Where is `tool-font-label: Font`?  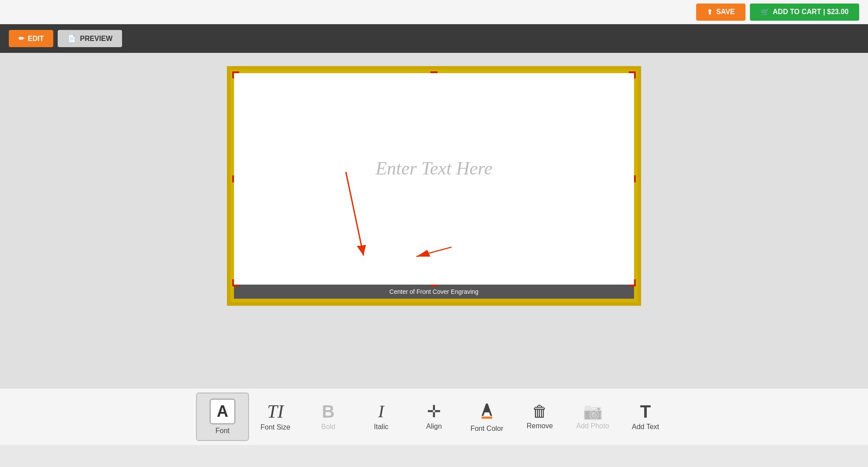
tool-font-label: Font is located at coordinates (223, 431).